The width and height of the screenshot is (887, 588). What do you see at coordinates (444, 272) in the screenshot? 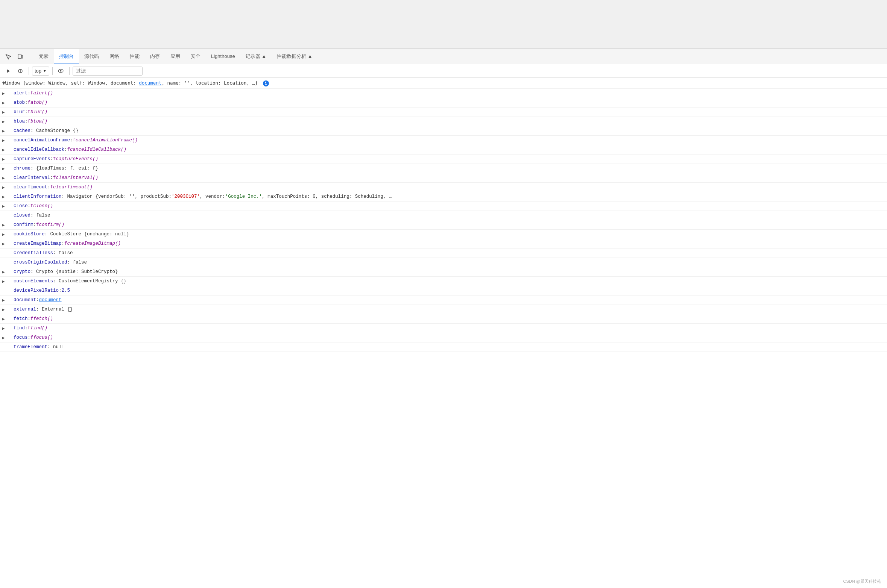
I see `console-line-crypto: ▶ crypto: Crypto {subtle: SubtleCrypto}` at bounding box center [444, 272].